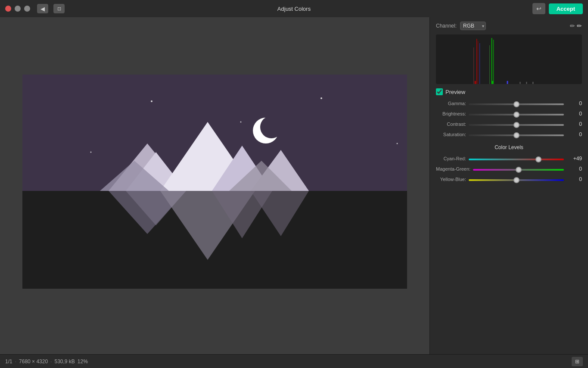  I want to click on grid-view-button: ⊞, so click(577, 362).